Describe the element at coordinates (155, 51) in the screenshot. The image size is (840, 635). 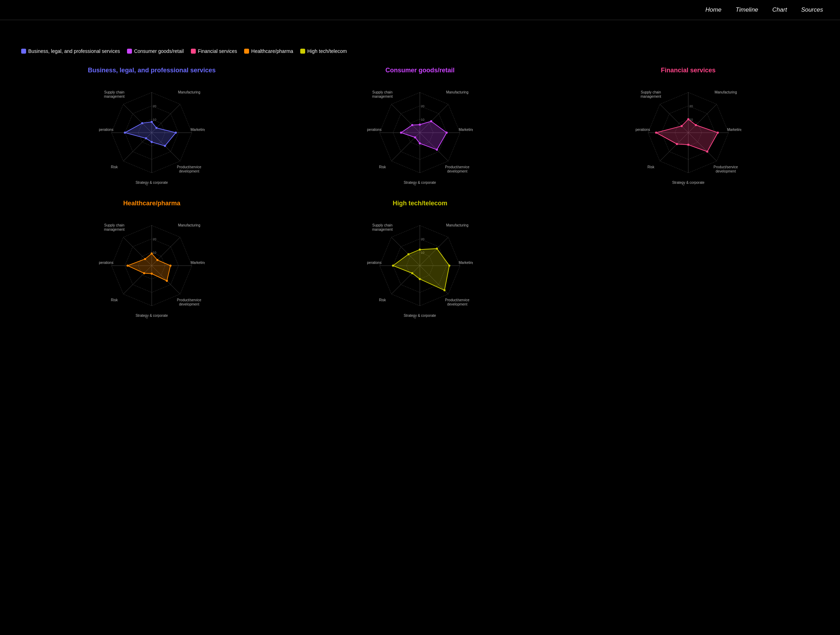
I see `legend-item: Consumer goods/retail` at that location.